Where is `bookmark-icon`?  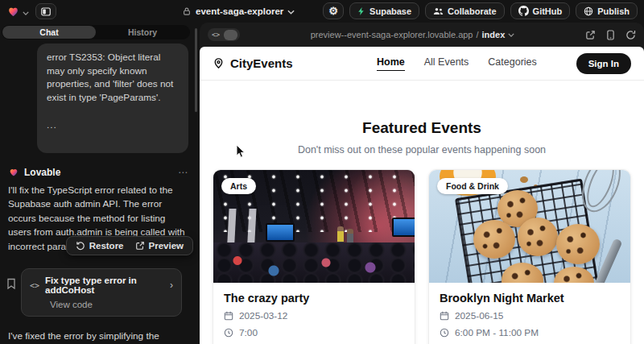 bookmark-icon is located at coordinates (11, 284).